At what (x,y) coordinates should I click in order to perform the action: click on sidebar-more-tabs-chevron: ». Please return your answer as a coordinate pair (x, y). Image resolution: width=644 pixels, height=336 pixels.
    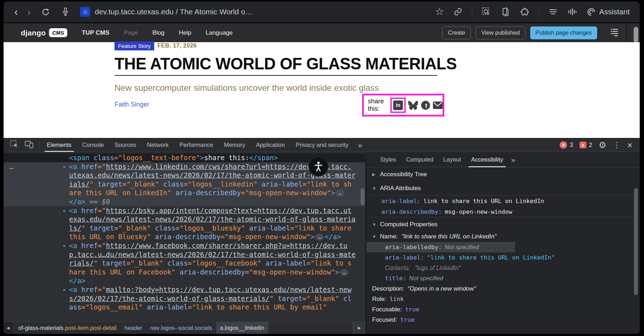
    Looking at the image, I should click on (512, 160).